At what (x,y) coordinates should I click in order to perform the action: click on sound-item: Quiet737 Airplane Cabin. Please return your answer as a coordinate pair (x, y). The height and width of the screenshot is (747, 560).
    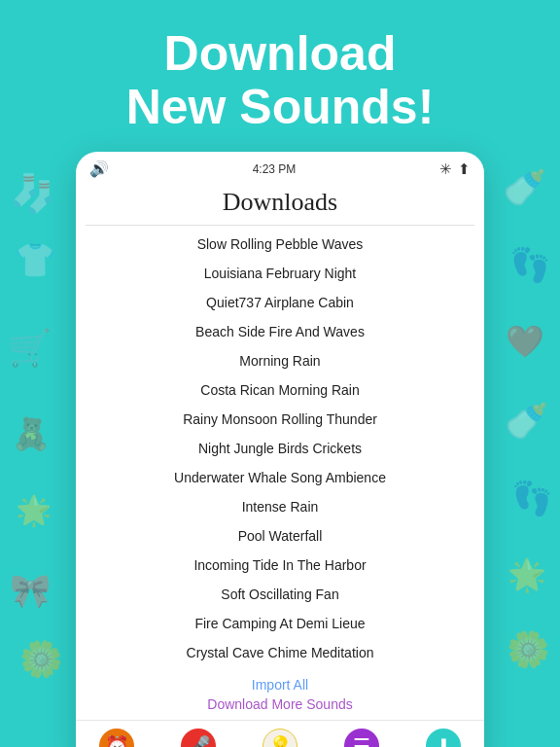
    Looking at the image, I should click on (280, 302).